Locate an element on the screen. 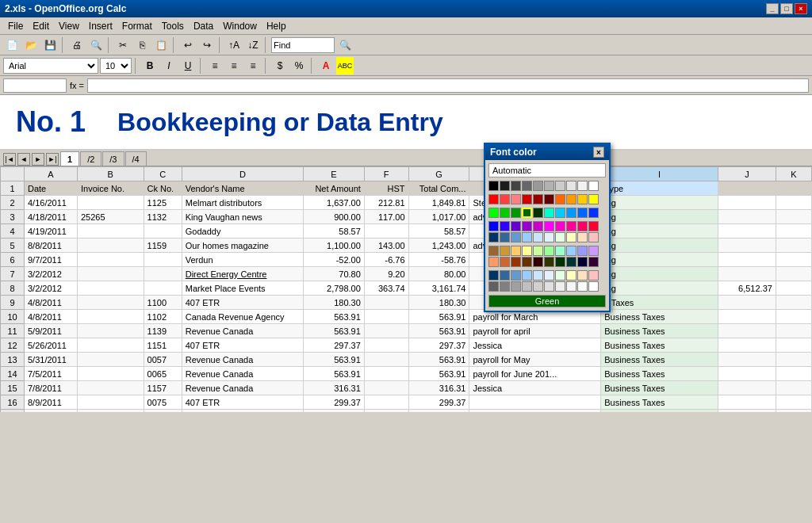 This screenshot has width=812, height=523. highlight-button: ABC is located at coordinates (345, 66).